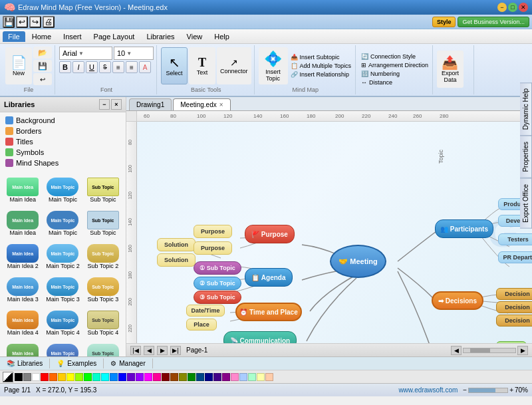  What do you see at coordinates (176, 260) in the screenshot?
I see `node-solution-2b: Solution` at bounding box center [176, 260].